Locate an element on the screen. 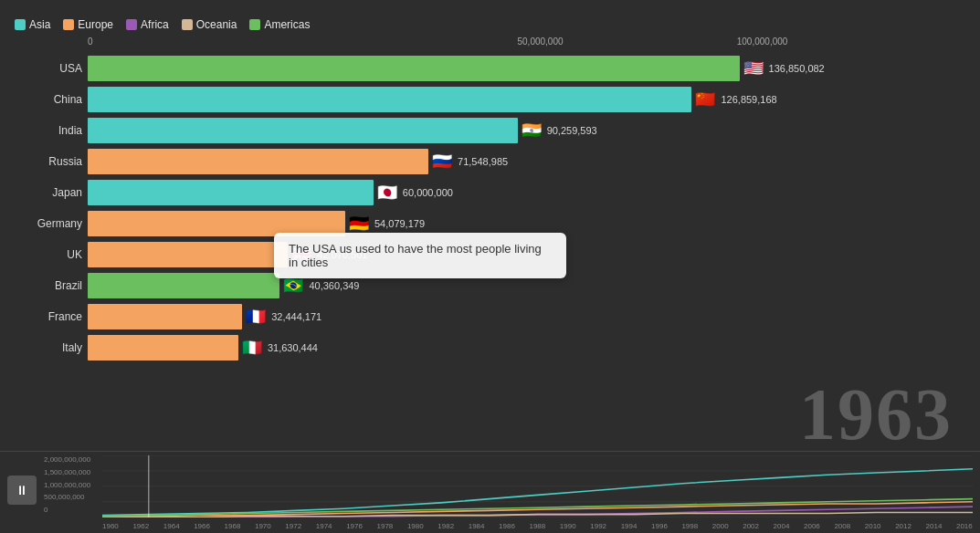 Image resolution: width=980 pixels, height=533 pixels. timeline-x-label: 1964 is located at coordinates (172, 526).